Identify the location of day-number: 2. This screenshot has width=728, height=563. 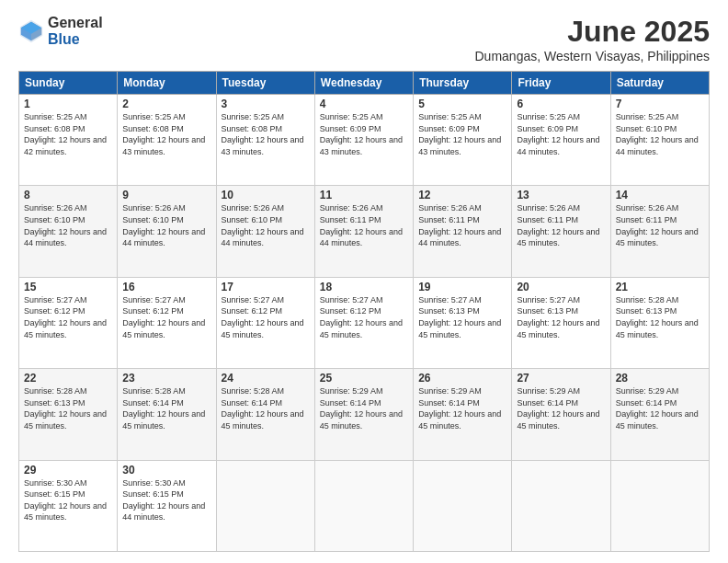
(166, 104).